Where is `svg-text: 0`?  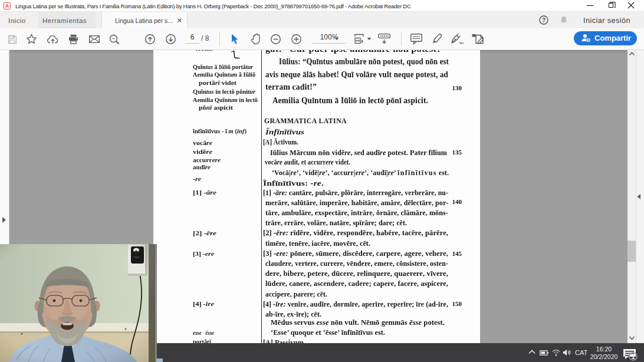 svg-text: 0 is located at coordinates (589, 40).